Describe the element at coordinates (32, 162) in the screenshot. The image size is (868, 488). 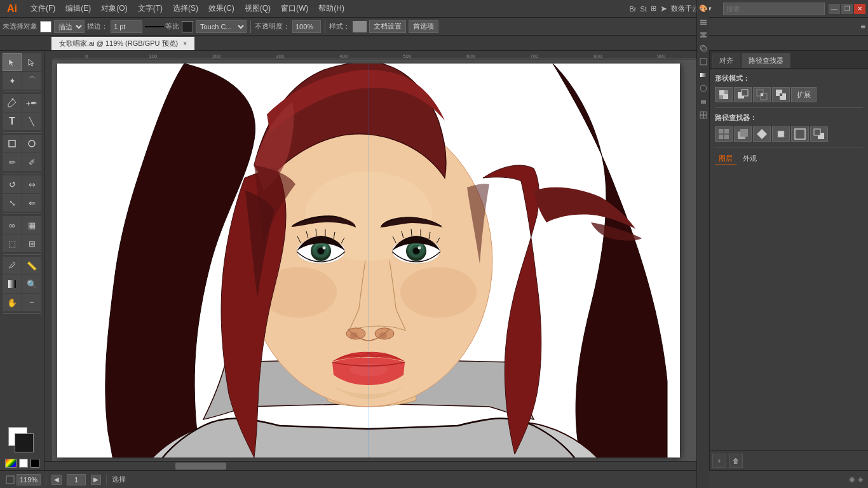
I see `pencil-tool: ✐` at that location.